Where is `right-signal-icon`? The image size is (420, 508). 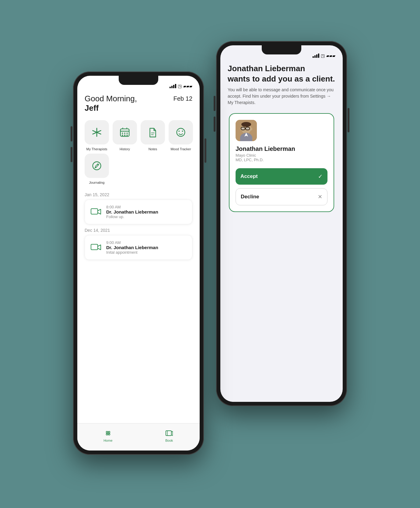 right-signal-icon is located at coordinates (316, 56).